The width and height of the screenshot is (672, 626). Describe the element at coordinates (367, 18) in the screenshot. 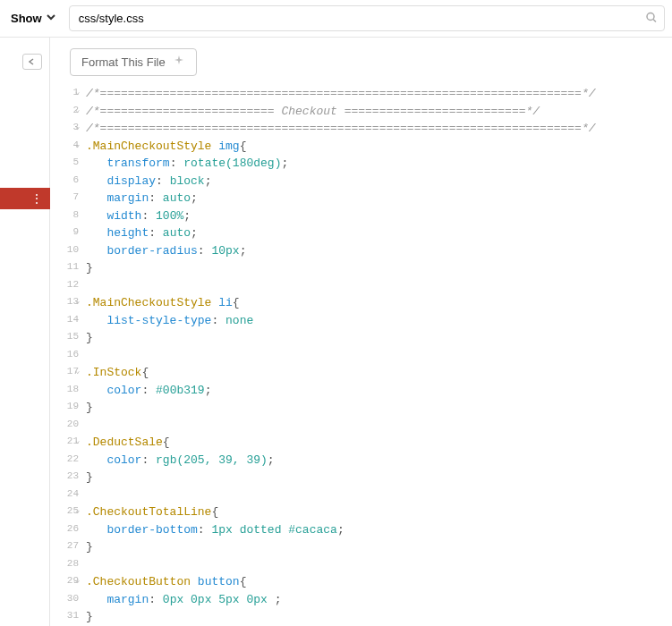

I see `search-input` at that location.